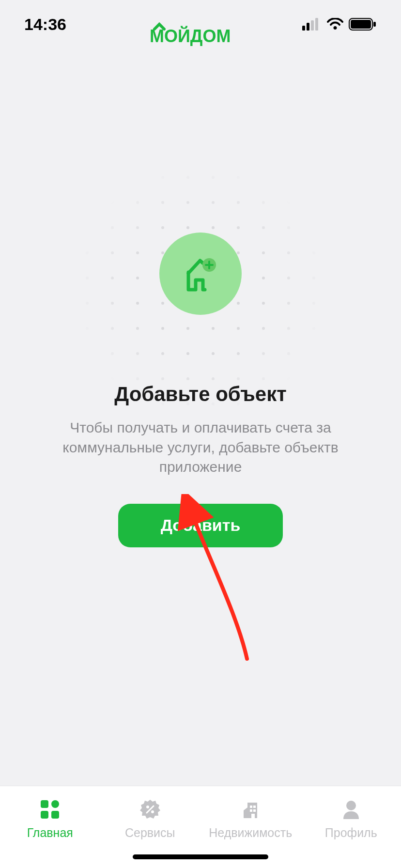 This screenshot has height=868, width=401. Describe the element at coordinates (200, 857) in the screenshot. I see `home-indicator` at that location.